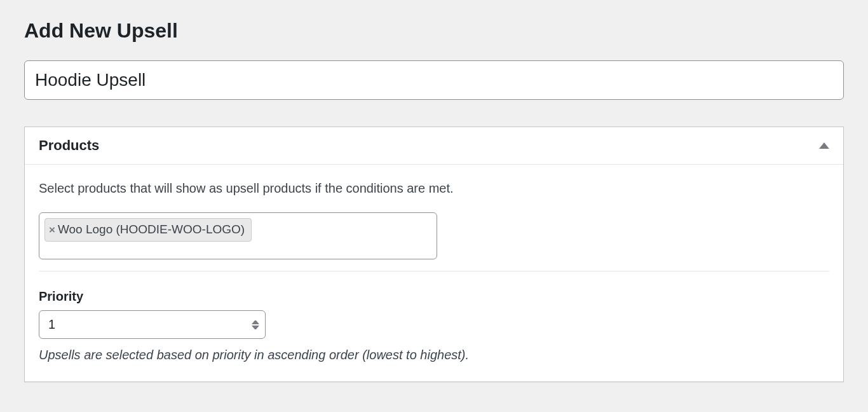  Describe the element at coordinates (153, 324) in the screenshot. I see `priority-field-wrap` at that location.